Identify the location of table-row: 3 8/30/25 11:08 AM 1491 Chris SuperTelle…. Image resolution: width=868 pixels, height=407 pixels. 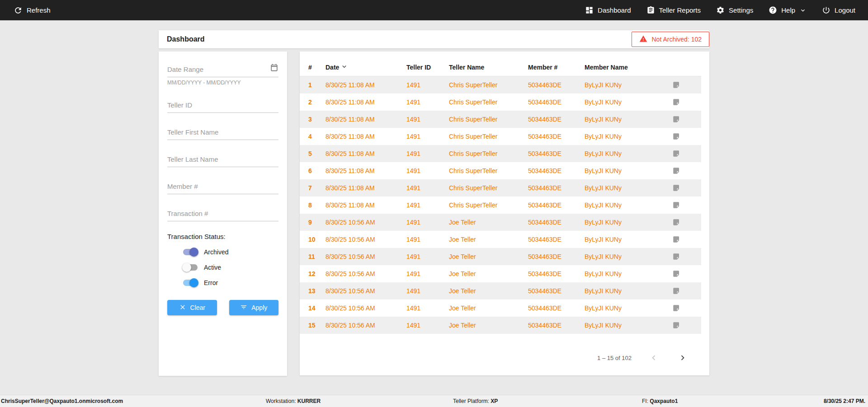
(500, 119).